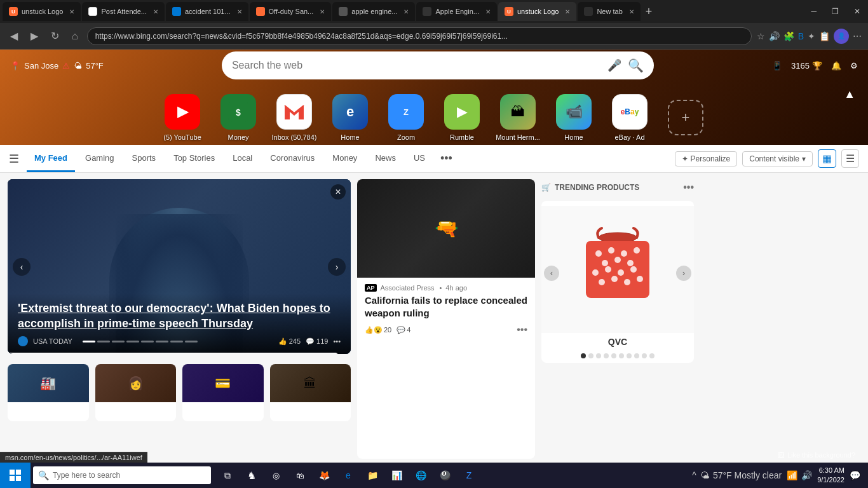  What do you see at coordinates (51, 159) in the screenshot?
I see `tab-myfeed: My Feed` at bounding box center [51, 159].